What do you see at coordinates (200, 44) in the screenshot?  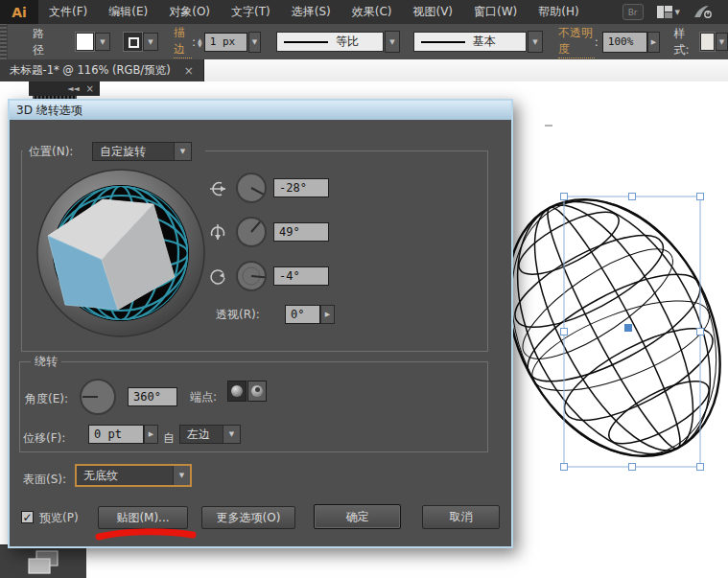 I see `step-down-icon: ▼` at bounding box center [200, 44].